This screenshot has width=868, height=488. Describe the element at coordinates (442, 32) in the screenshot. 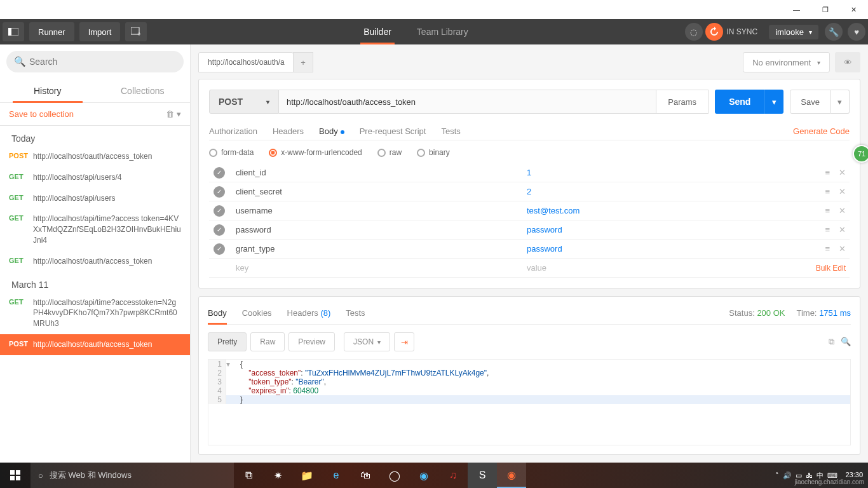

I see `tab-team-library: Team Library` at that location.